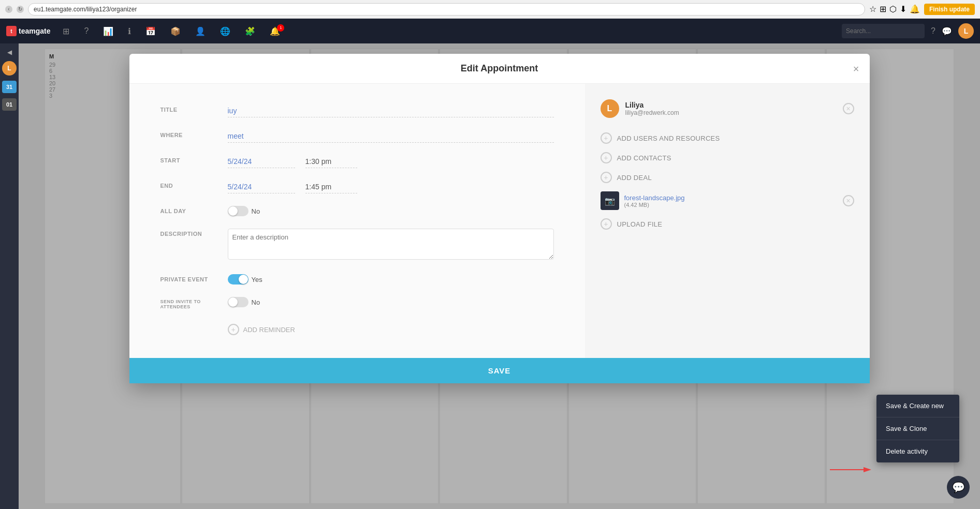 The height and width of the screenshot is (509, 980). Describe the element at coordinates (129, 31) in the screenshot. I see `nav-info-icon: ℹ` at that location.